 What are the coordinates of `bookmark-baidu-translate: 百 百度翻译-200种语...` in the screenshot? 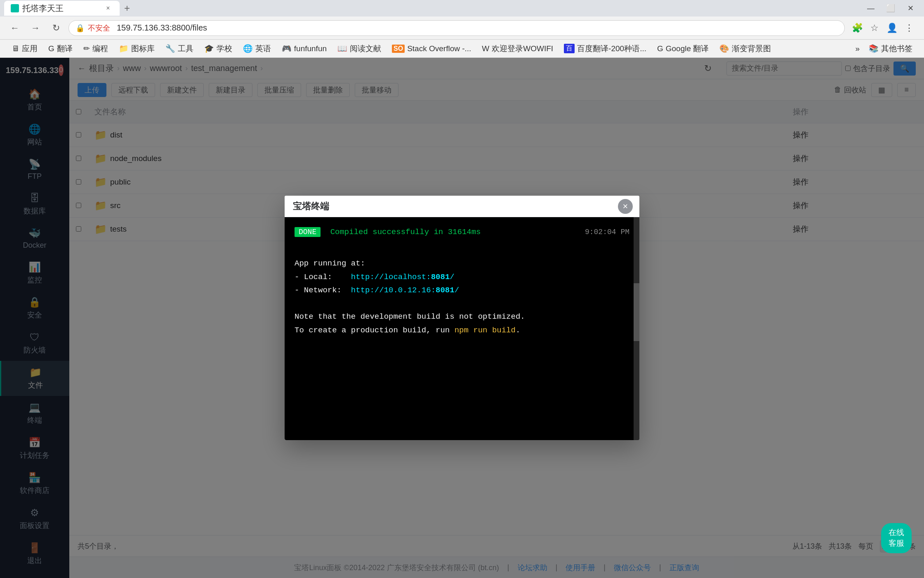 It's located at (605, 49).